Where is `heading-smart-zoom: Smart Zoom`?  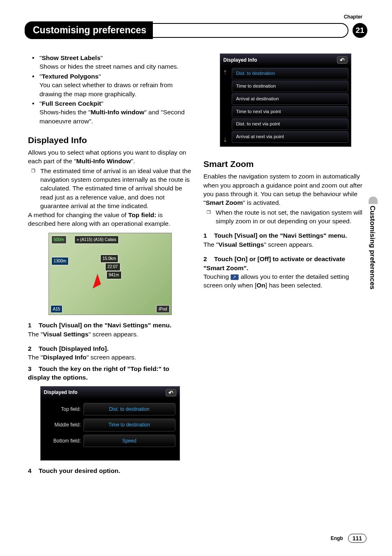
heading-smart-zoom: Smart Zoom is located at coordinates (285, 164).